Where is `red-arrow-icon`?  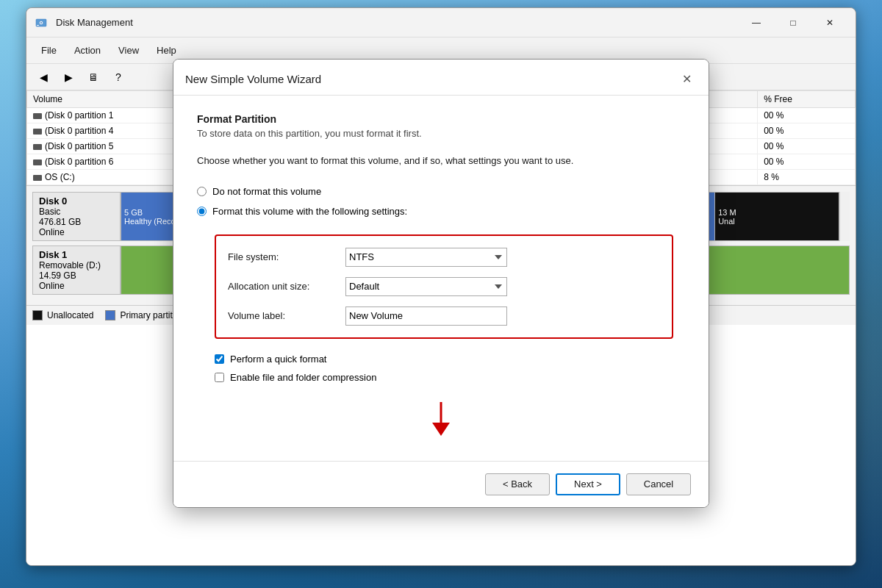 red-arrow-icon is located at coordinates (441, 419).